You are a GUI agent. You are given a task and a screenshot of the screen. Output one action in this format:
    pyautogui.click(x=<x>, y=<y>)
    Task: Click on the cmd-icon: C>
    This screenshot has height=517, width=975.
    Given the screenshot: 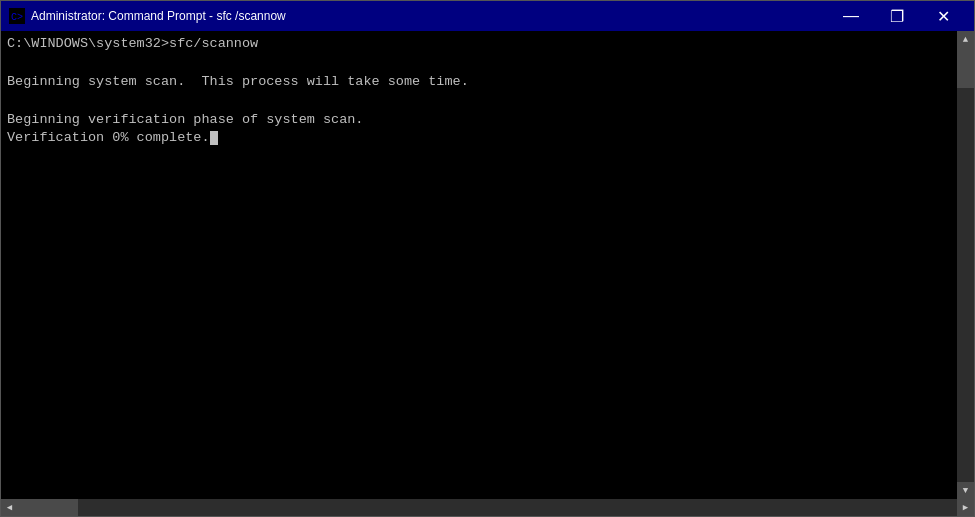 What is the action you would take?
    pyautogui.click(x=17, y=16)
    